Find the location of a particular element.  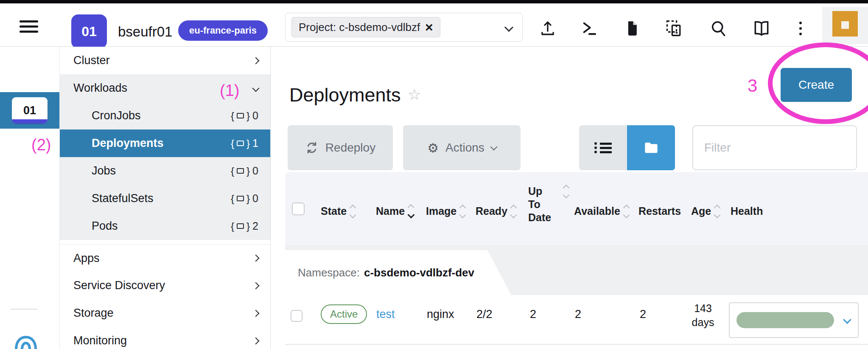

deployment-name-link: test is located at coordinates (386, 314).